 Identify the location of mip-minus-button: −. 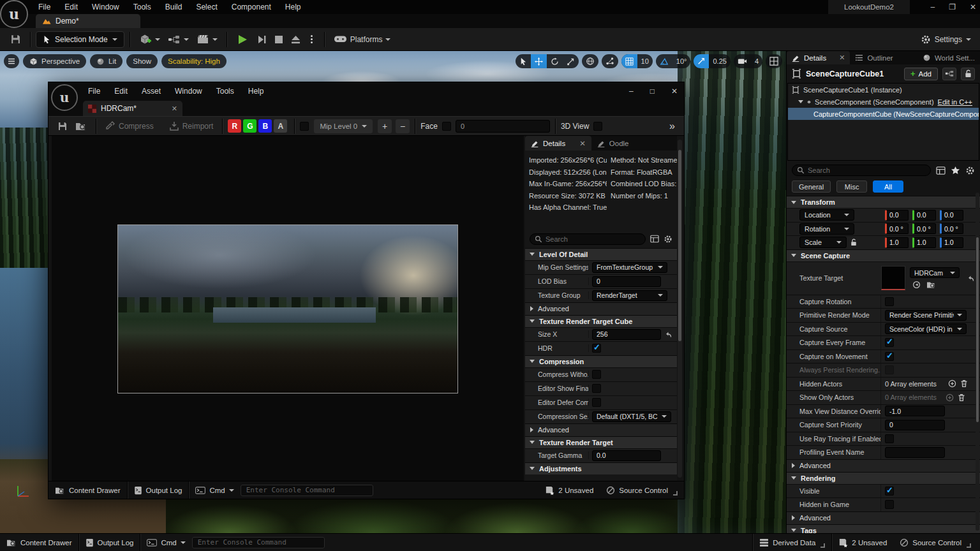
(403, 126).